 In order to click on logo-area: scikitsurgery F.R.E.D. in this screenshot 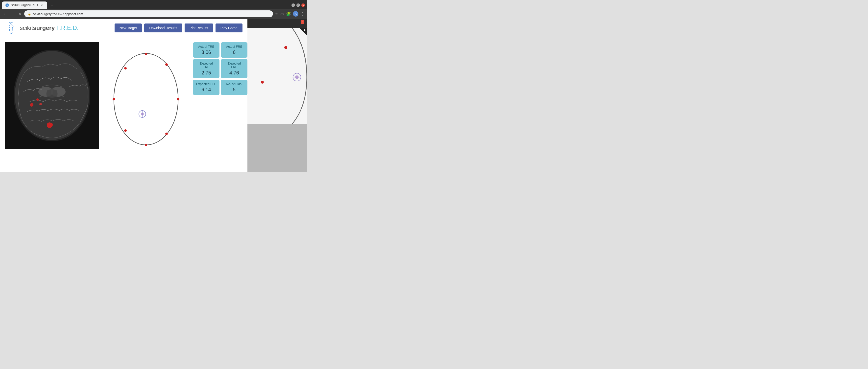, I will do `click(42, 28)`.